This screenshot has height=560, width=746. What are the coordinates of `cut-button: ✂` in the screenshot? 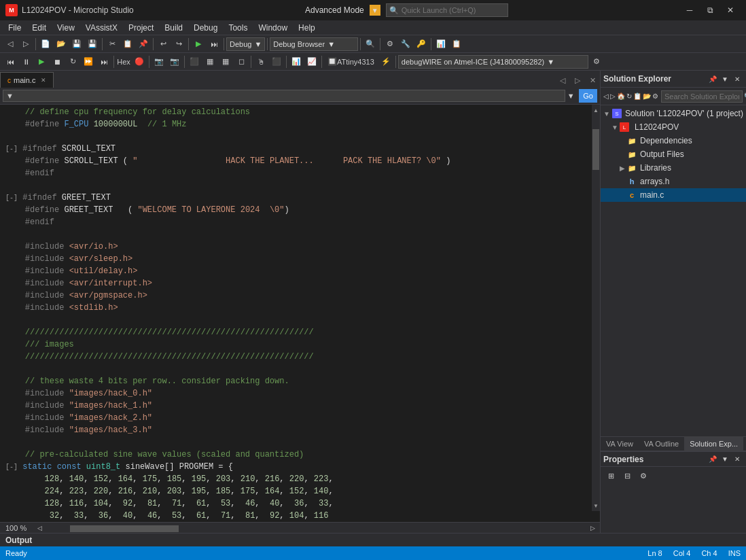 It's located at (112, 44).